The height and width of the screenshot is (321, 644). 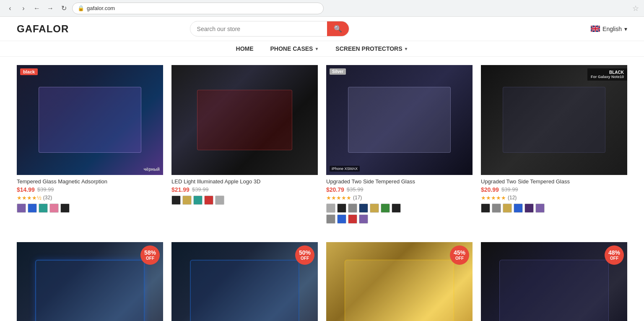 What do you see at coordinates (490, 190) in the screenshot?
I see `sale-price-4: $20.99` at bounding box center [490, 190].